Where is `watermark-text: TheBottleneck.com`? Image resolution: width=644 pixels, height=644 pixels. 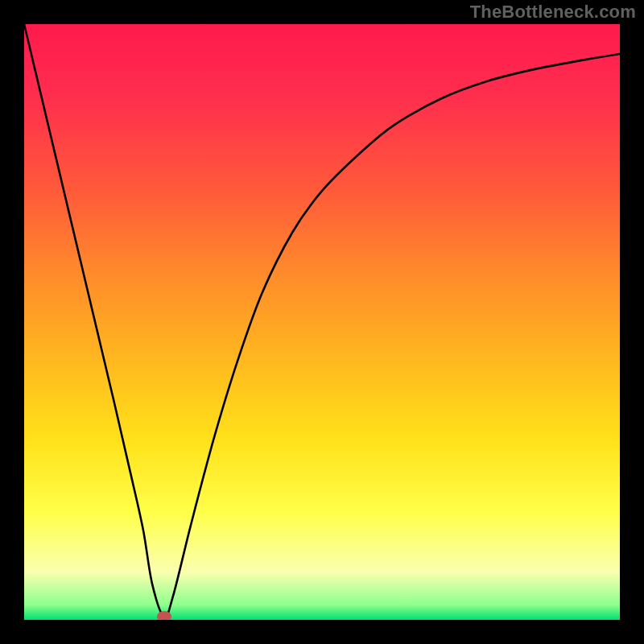
watermark-text: TheBottleneck.com is located at coordinates (553, 12).